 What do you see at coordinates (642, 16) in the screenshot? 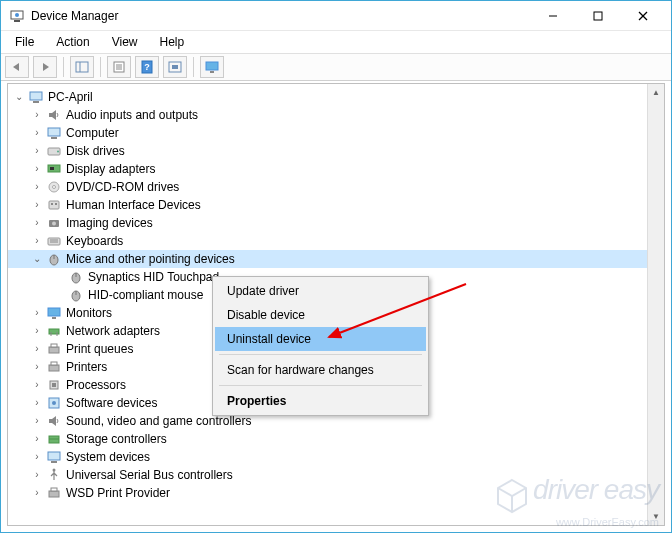
I see `close-button` at bounding box center [642, 16].